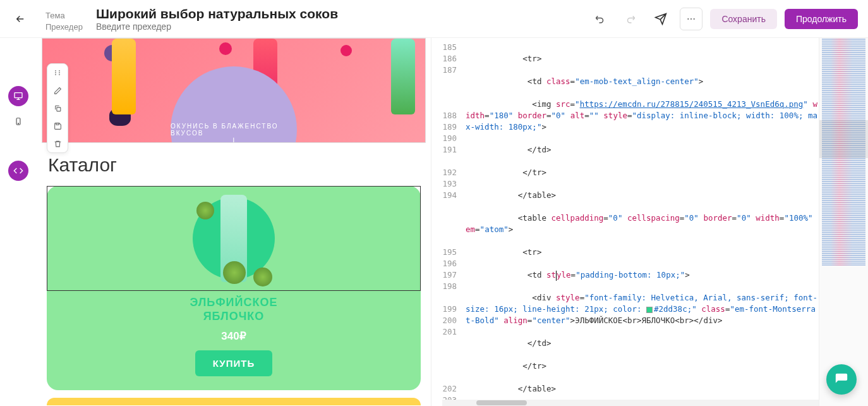  Describe the element at coordinates (234, 310) in the screenshot. I see `product-title: ЭЛЬФИЙСКОЕЯБЛОЧКО` at that location.